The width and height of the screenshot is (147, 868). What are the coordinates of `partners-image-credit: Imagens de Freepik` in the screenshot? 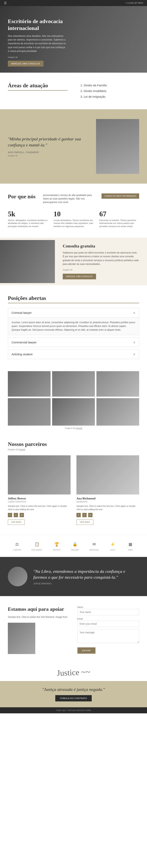 It's located at (74, 450).